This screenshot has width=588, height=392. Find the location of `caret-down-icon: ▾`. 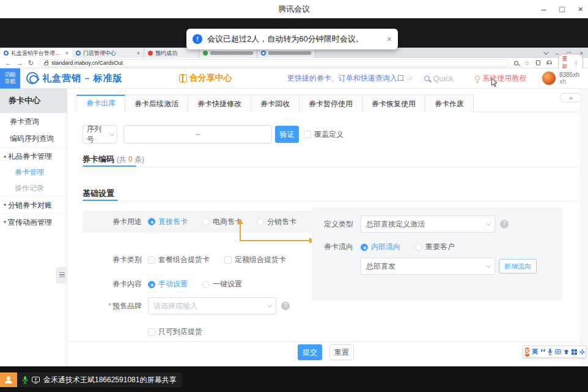

caret-down-icon: ▾ is located at coordinates (5, 205).